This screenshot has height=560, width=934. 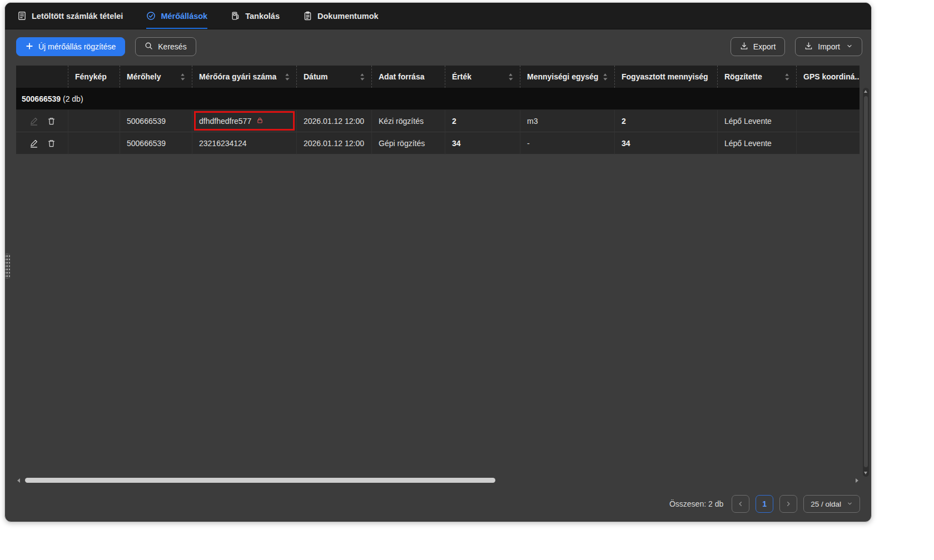 What do you see at coordinates (696, 504) in the screenshot?
I see `pagination-total: Összesen: 2 db` at bounding box center [696, 504].